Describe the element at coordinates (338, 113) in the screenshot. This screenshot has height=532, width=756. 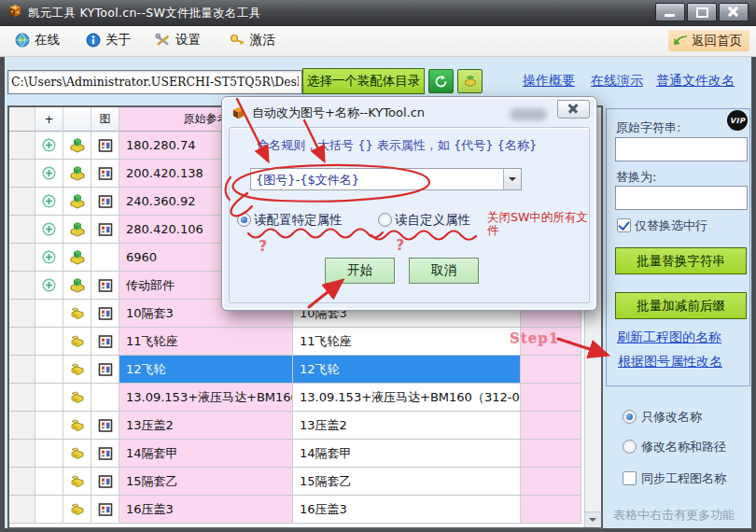
I see `dialog-title: 自动改为图号+名称--KYTool.cn` at that location.